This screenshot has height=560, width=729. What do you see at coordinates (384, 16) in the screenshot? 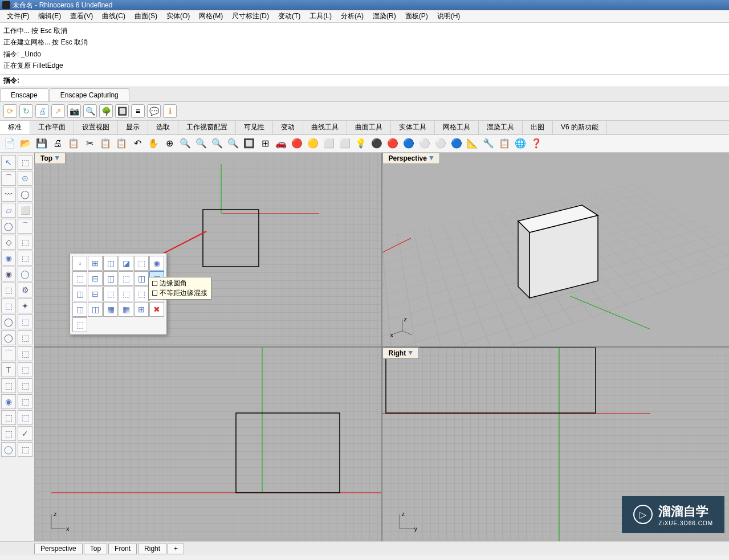
I see `menu-render: 渲染(R)` at bounding box center [384, 16].